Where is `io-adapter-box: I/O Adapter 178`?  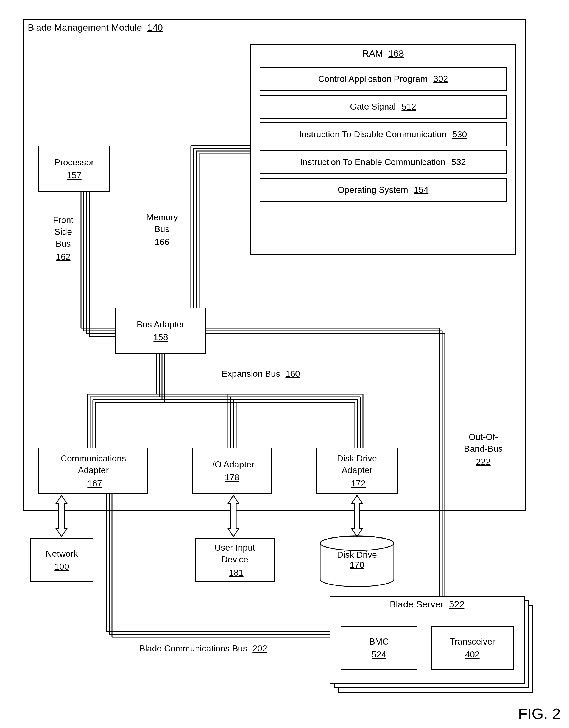 io-adapter-box: I/O Adapter 178 is located at coordinates (232, 471).